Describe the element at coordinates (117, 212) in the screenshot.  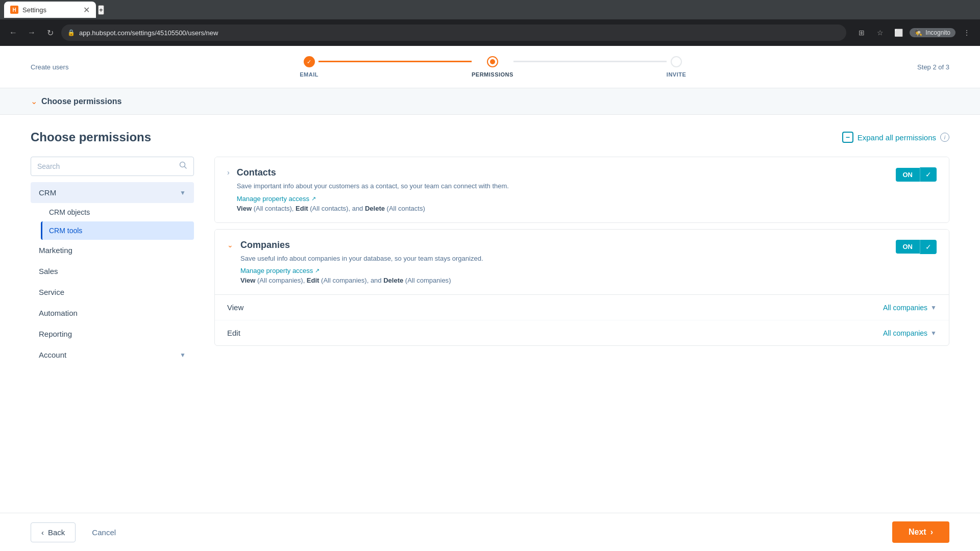
I see `sidebar-item-crm-objects: CRM objects` at that location.